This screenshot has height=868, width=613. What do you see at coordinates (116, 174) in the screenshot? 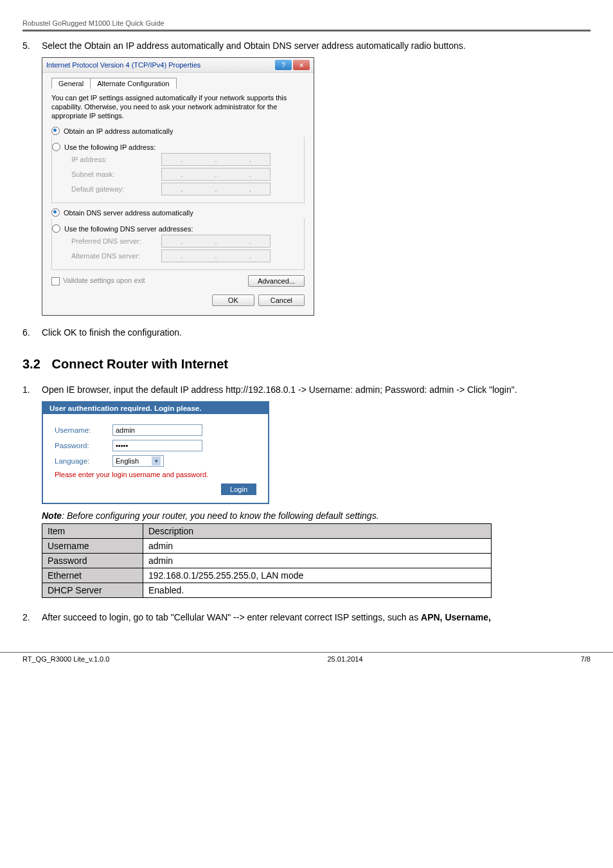
I see `subnet-mask-label: Subnet mask:` at bounding box center [116, 174].